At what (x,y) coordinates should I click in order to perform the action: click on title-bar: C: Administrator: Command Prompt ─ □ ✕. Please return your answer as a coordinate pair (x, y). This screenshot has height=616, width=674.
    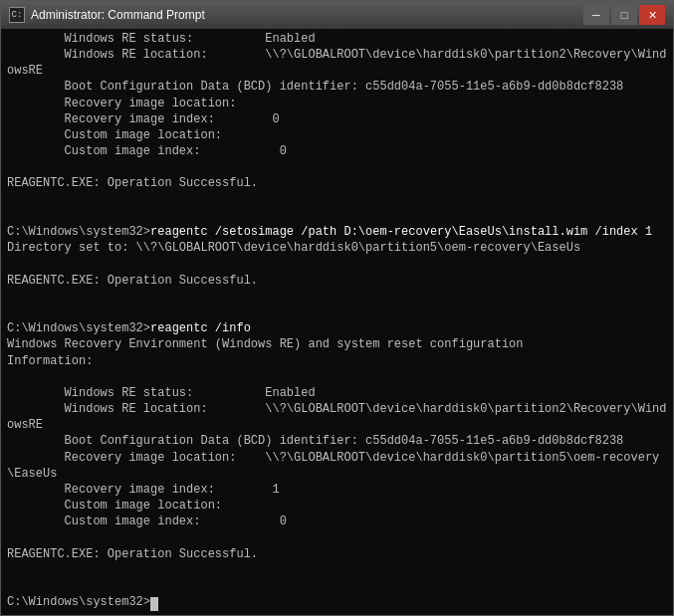
    Looking at the image, I should click on (337, 15).